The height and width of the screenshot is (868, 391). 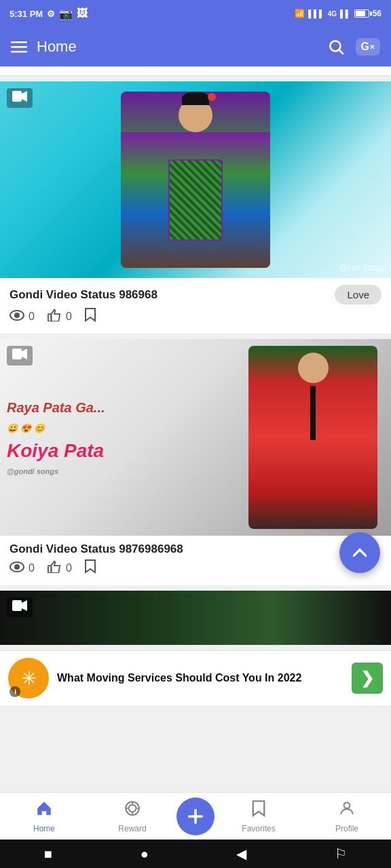 I want to click on nav-home: Home, so click(x=44, y=816).